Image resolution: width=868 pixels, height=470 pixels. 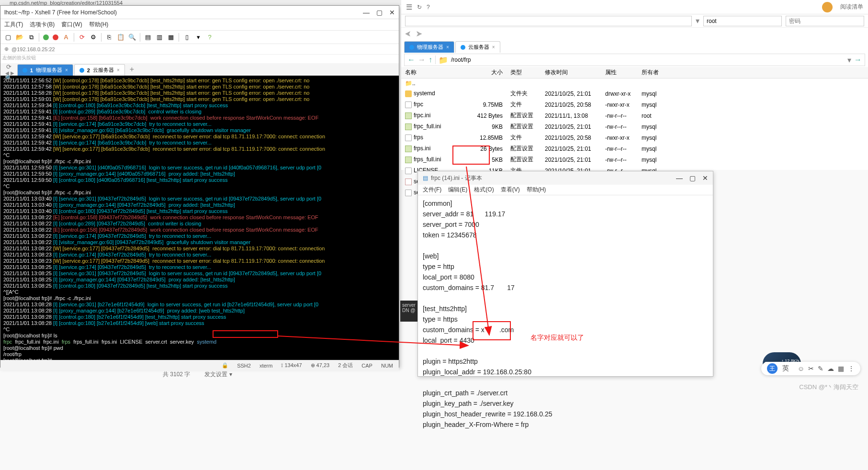 I want to click on np-minimize-button: —, so click(x=679, y=178).